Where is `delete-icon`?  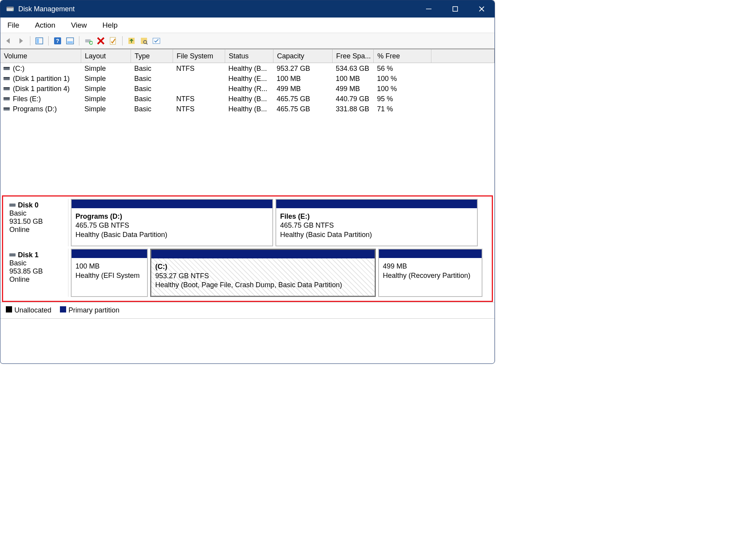 delete-icon is located at coordinates (101, 41).